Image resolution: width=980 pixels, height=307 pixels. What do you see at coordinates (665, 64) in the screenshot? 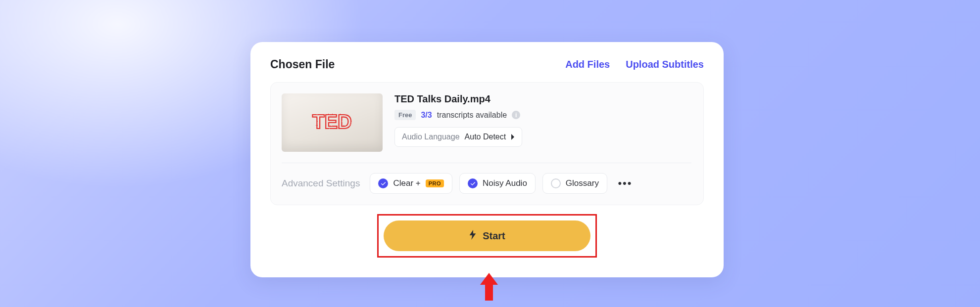
I see `upload-subtitles-link: Upload Subtitles` at bounding box center [665, 64].